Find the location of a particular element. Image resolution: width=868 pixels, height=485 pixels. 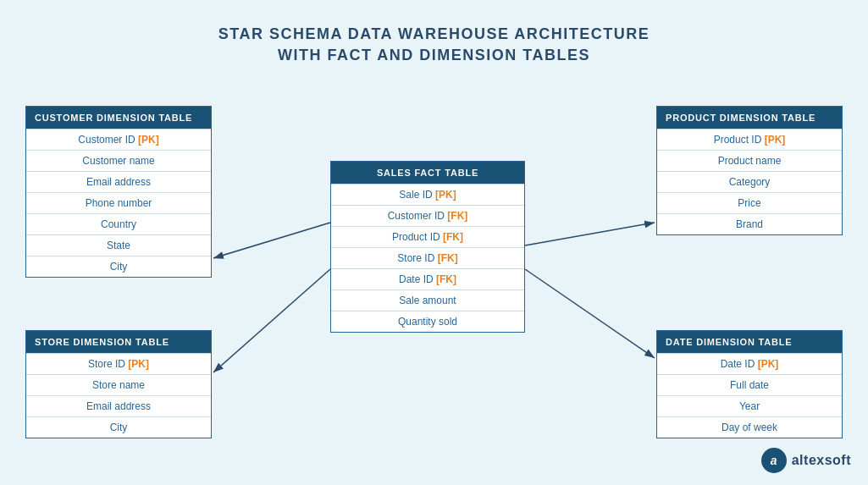

store-dimension-table: STORE DIMENSION TABLE Store ID [PK] Stor… is located at coordinates (119, 384).